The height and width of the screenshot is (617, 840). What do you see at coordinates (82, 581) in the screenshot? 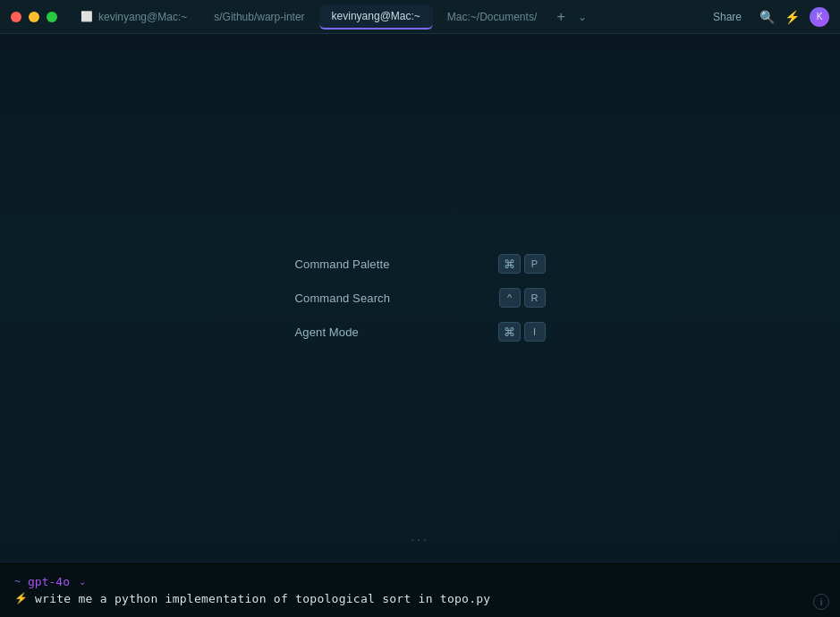
I see `model-chevron-icon: ⌄` at bounding box center [82, 581].